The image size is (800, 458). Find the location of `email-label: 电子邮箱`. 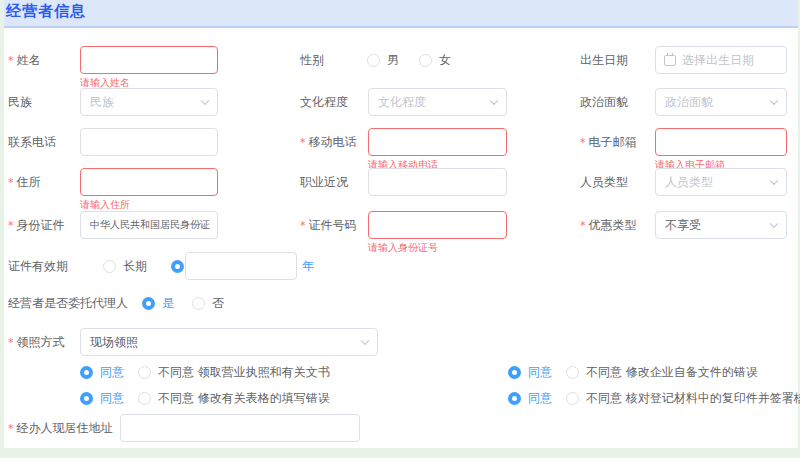

email-label: 电子邮箱 is located at coordinates (608, 142).